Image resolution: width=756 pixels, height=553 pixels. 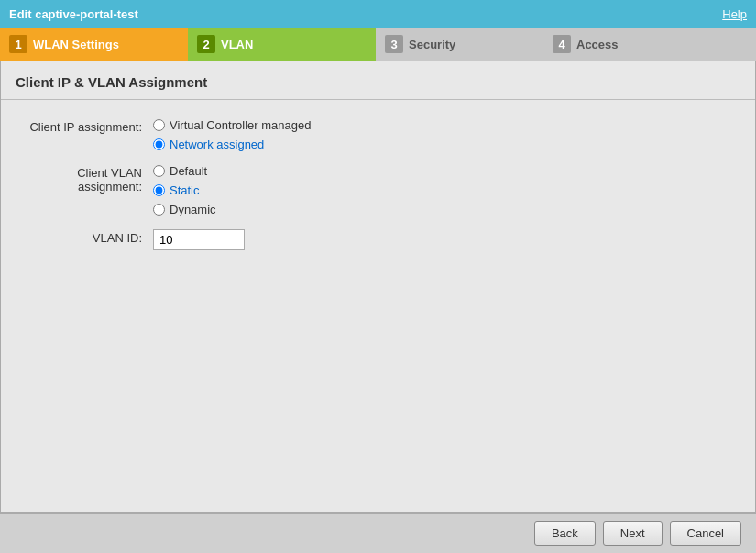 I want to click on radio-default-input, so click(x=159, y=171).